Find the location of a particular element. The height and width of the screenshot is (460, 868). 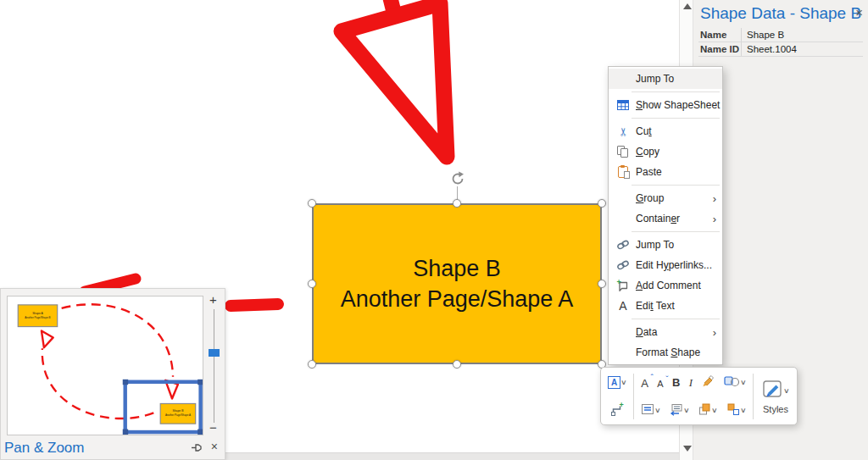

bring-forward-icon is located at coordinates (704, 411).